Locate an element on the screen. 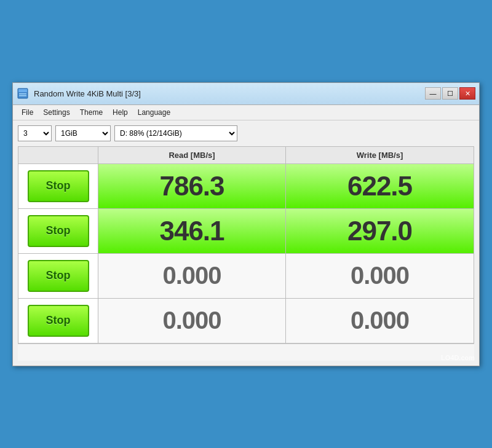  drive-select: D: 88% (12/14GiB) is located at coordinates (176, 133).